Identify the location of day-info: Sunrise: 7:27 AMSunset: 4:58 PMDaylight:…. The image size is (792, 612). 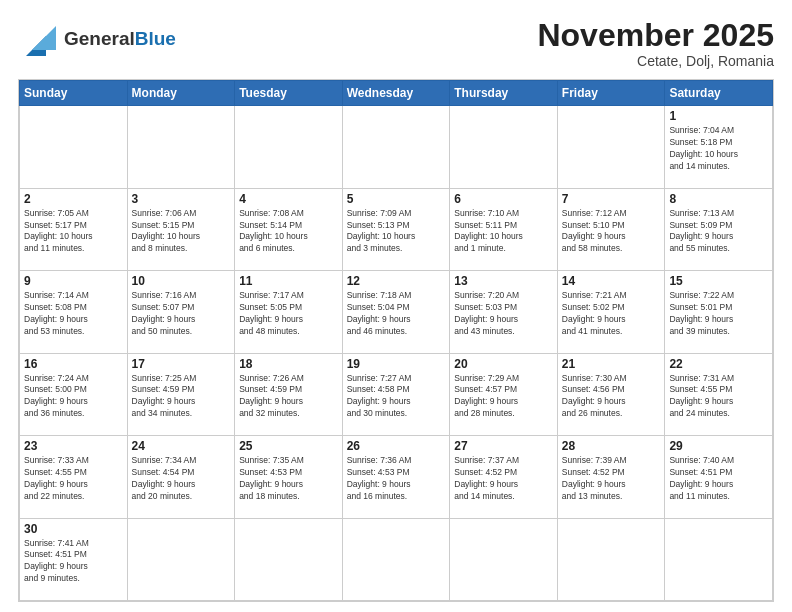
(396, 397).